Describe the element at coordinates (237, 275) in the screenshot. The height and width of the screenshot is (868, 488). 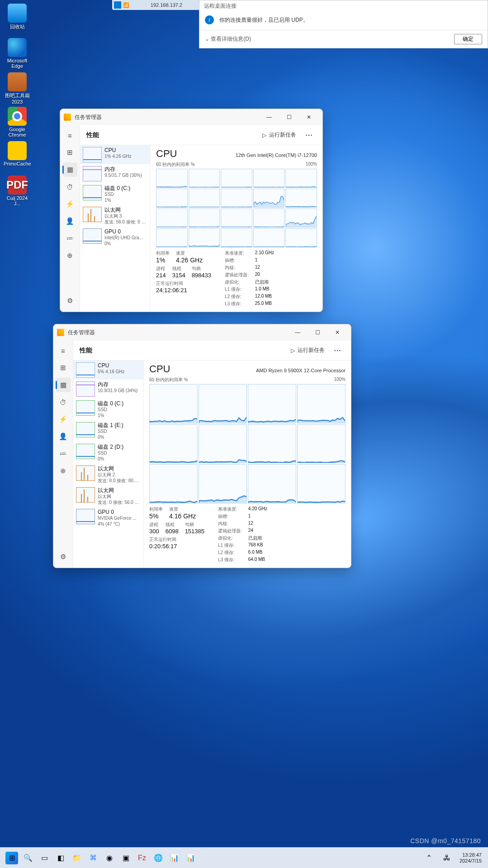
I see `kv-key: 逻辑处理器:` at that location.